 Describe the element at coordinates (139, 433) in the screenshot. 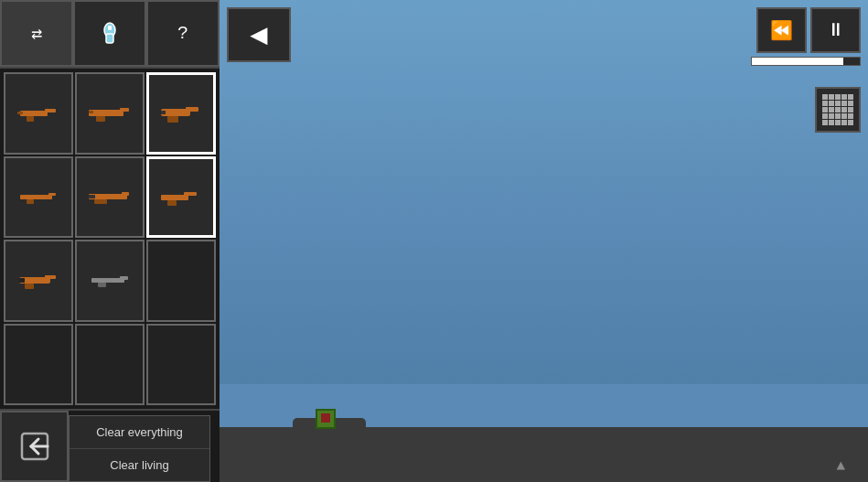

I see `clear-everything-button: Clear everything` at that location.